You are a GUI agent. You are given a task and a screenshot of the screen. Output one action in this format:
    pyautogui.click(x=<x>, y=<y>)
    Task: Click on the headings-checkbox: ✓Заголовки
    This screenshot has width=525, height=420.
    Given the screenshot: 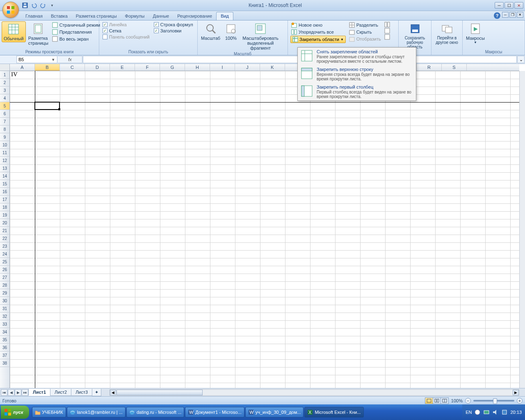 What is the action you would take?
    pyautogui.click(x=173, y=31)
    